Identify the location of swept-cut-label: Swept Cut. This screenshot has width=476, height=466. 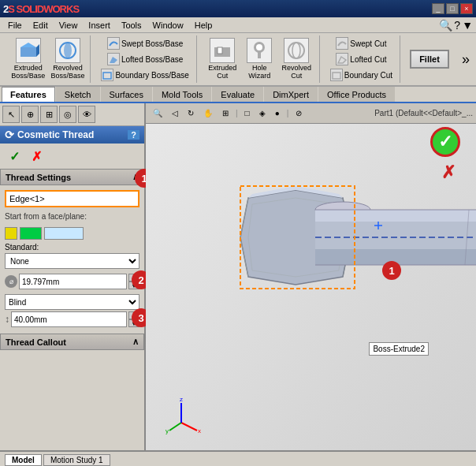
(368, 44).